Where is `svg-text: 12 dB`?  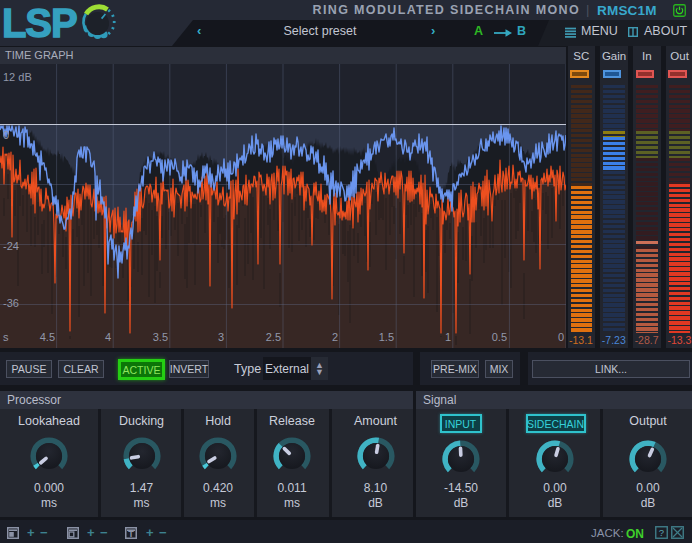
svg-text: 12 dB is located at coordinates (18, 77).